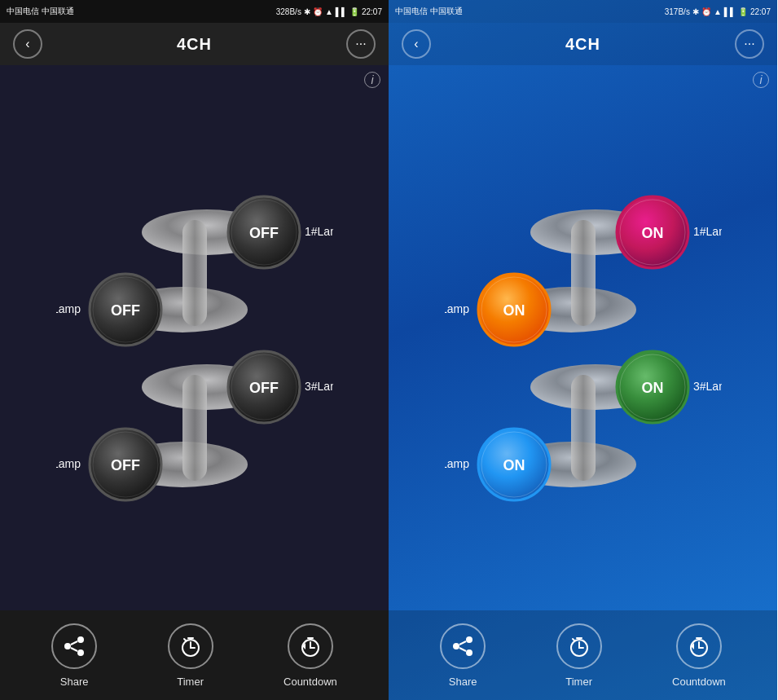  Describe the element at coordinates (579, 646) in the screenshot. I see `timer-icon-blue` at that location.